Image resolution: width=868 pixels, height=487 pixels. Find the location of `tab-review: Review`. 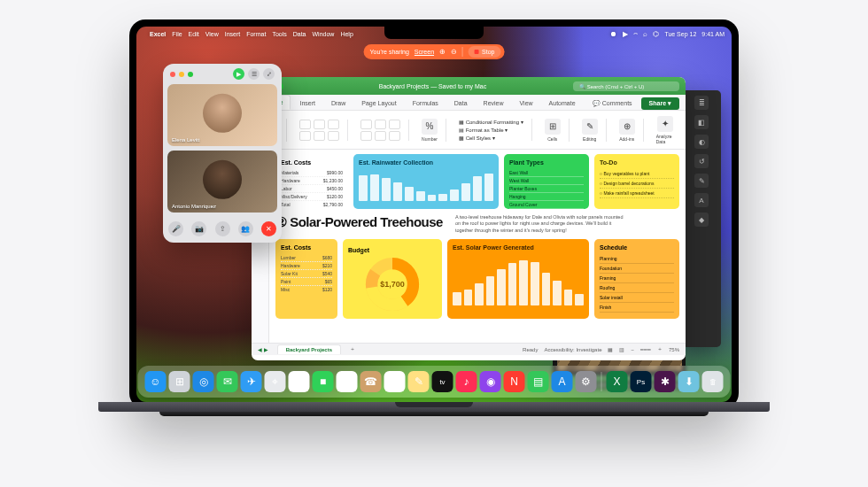

tab-review: Review is located at coordinates (494, 103).